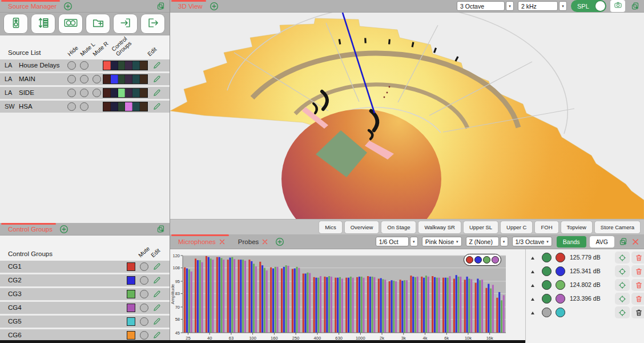  Describe the element at coordinates (563, 6) in the screenshot. I see `frequency-dropdown-arrow: ▾` at that location.